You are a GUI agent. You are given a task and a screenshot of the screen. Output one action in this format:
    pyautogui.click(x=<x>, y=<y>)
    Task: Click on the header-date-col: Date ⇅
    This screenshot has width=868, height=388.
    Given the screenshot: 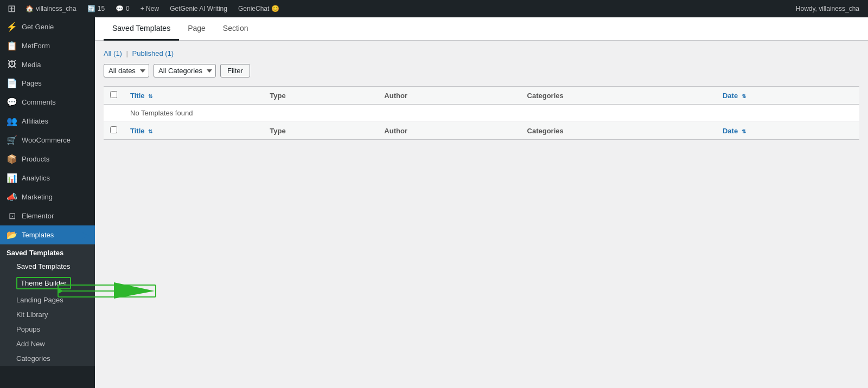 What is the action you would take?
    pyautogui.click(x=788, y=95)
    